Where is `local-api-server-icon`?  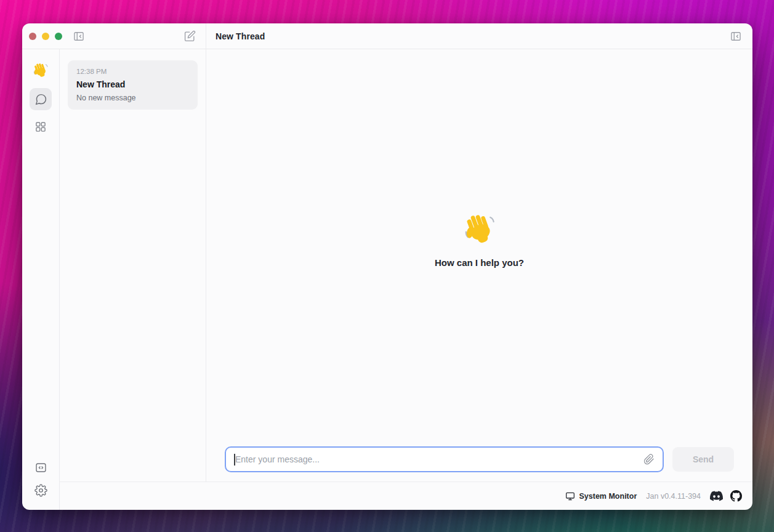
local-api-server-icon is located at coordinates (41, 468).